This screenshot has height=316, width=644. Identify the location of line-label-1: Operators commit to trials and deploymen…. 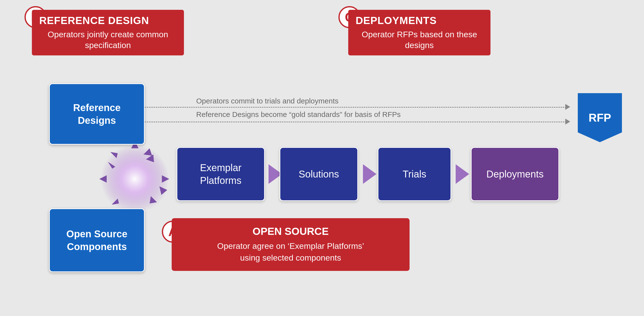
(268, 101).